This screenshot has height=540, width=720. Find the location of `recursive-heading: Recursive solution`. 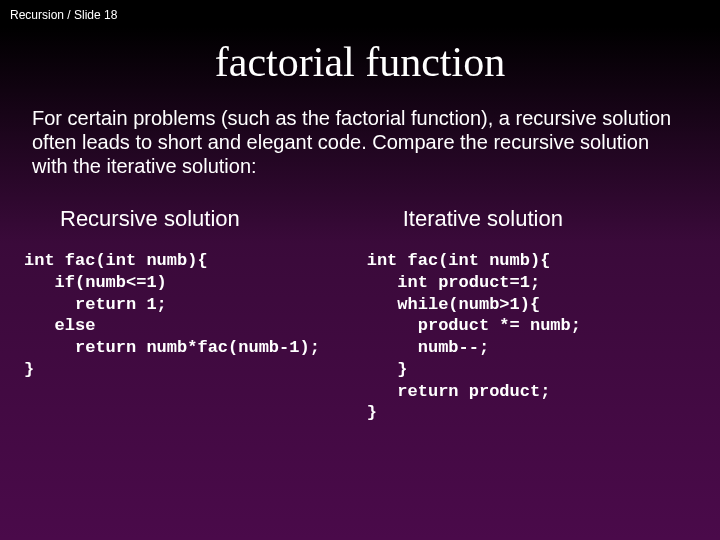

recursive-heading: Recursive solution is located at coordinates (196, 219).